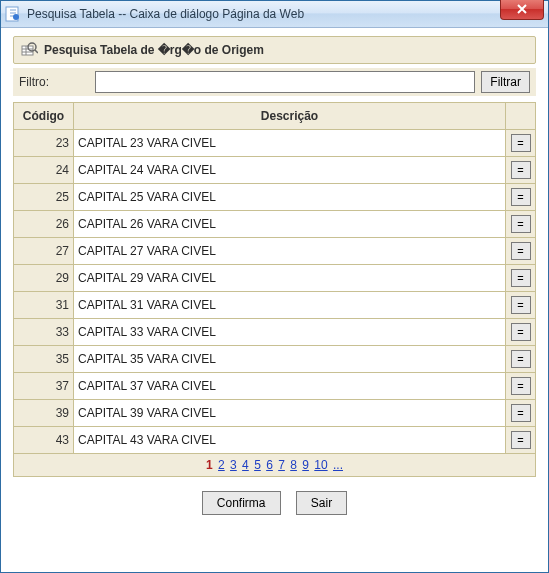  Describe the element at coordinates (275, 306) in the screenshot. I see `table-row: 31CAPITAL 31 VARA CIVEL=` at that location.